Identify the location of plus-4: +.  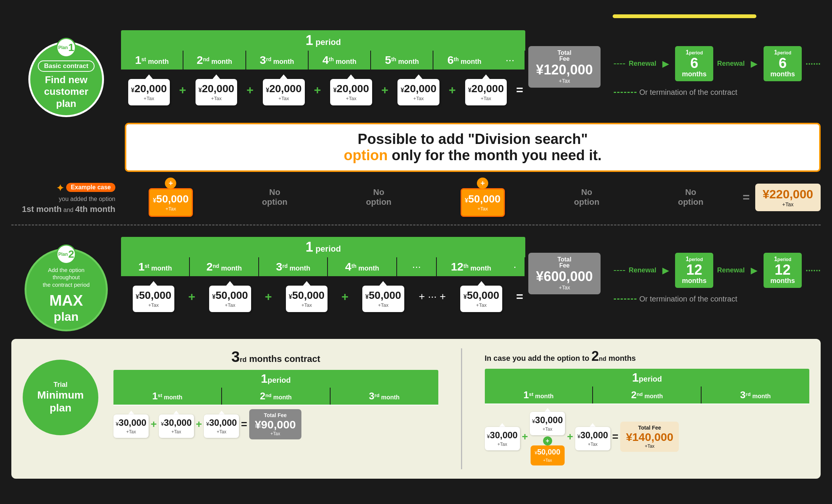
(385, 90).